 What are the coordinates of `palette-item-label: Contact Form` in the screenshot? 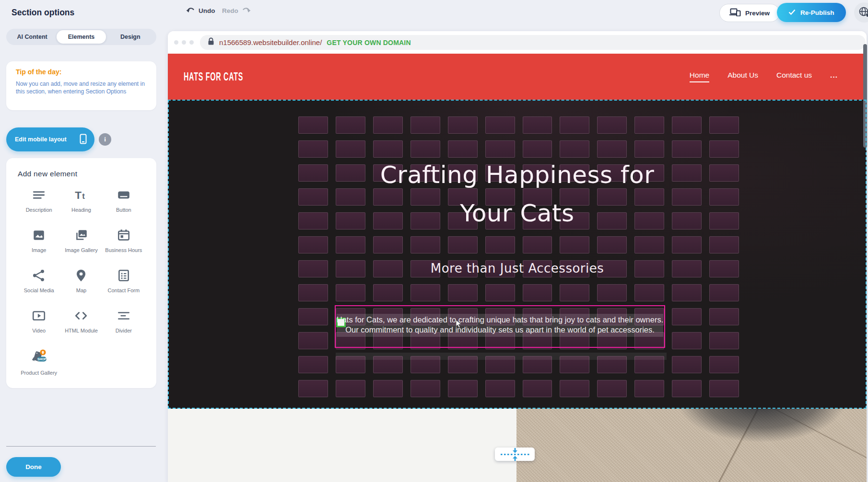 It's located at (124, 290).